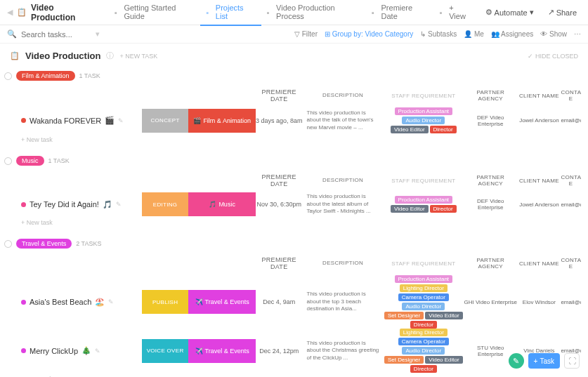  Describe the element at coordinates (438, 34) in the screenshot. I see `subtasks-button: ↳ Subtasks` at that location.